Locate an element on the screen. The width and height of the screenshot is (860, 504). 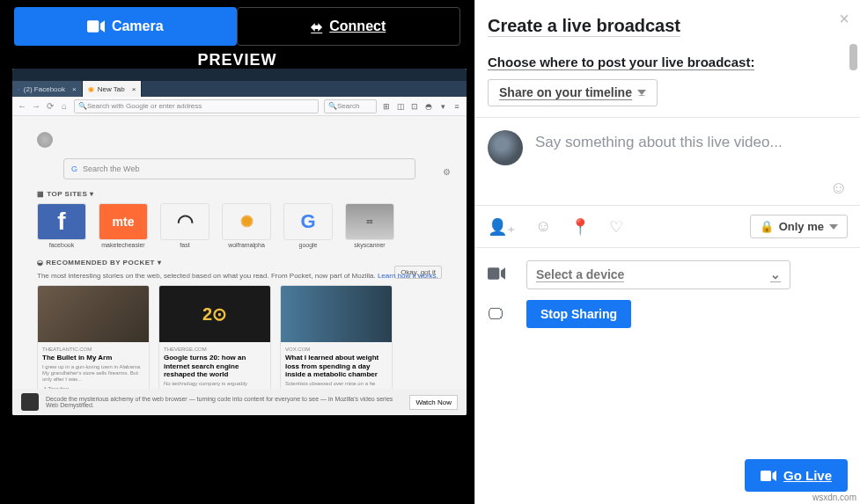
action-bar: 👤₊ ☺ 📍 ♡ 🔒 Only me is located at coordinates (667, 226).